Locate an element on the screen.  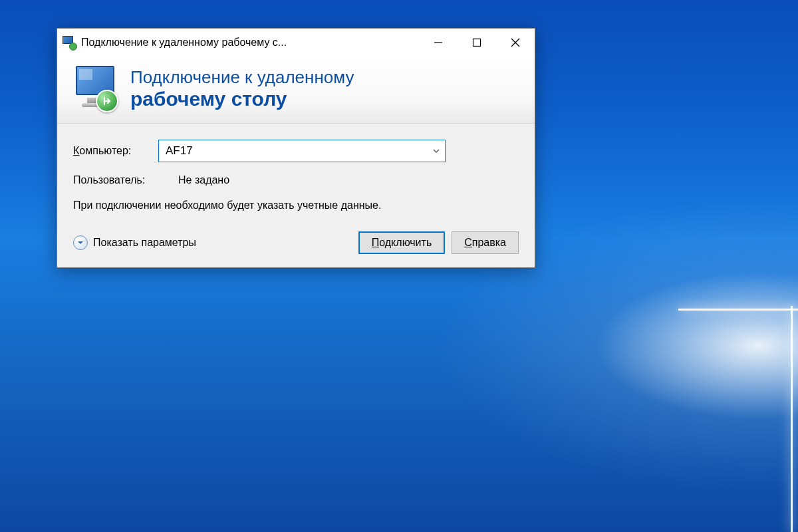
show-options-label: Показать параметры is located at coordinates (145, 243).